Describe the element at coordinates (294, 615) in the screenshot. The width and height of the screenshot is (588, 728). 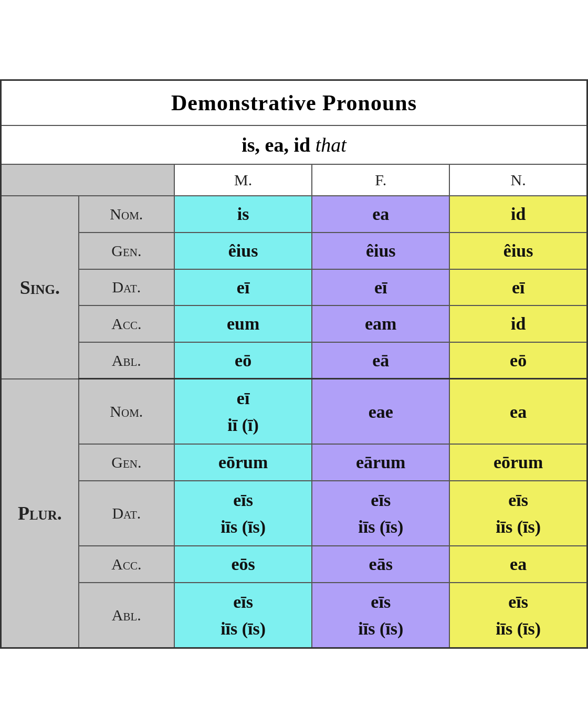
I see `plur-abl-row: Abl. eīsiīs (īs) eīsiīs (īs) eīsiīs (īs)` at that location.